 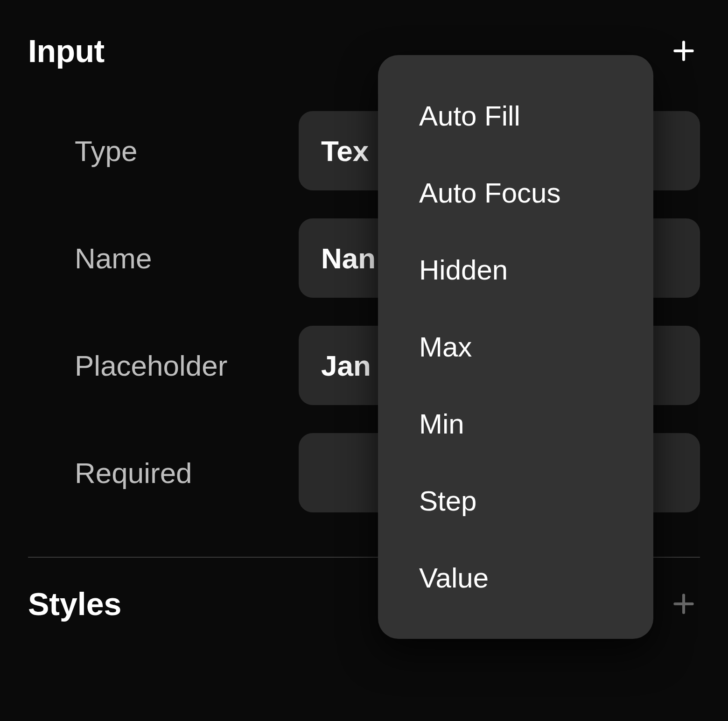 I want to click on name-field-value: Nan, so click(x=348, y=259).